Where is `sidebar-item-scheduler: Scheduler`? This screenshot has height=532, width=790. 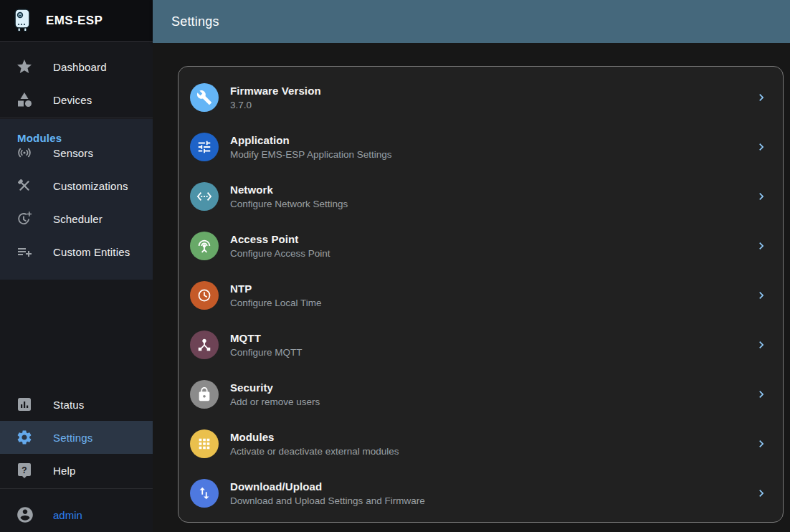 sidebar-item-scheduler: Scheduler is located at coordinates (76, 219).